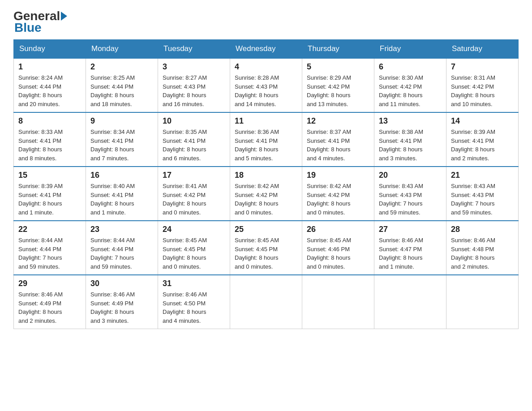  I want to click on day-number: 6, so click(410, 67).